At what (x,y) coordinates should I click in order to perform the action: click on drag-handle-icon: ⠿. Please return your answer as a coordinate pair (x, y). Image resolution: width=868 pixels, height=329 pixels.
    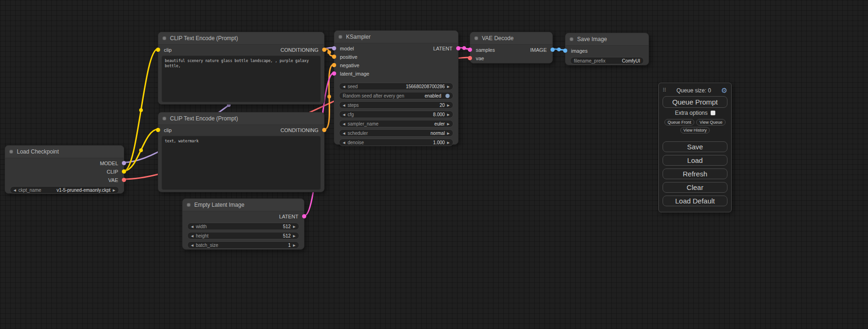
    Looking at the image, I should click on (664, 91).